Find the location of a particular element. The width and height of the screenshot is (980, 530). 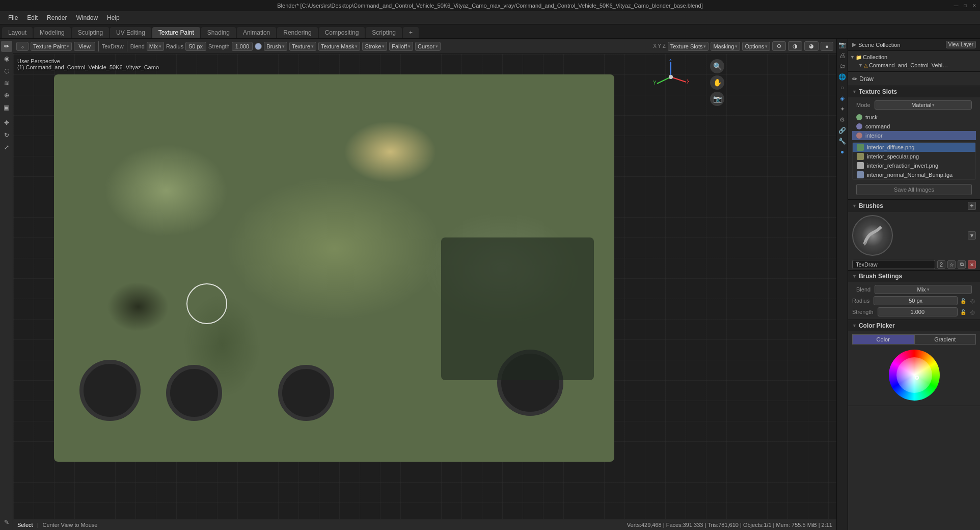

props-view-layer-icon: 🗂 is located at coordinates (842, 66).